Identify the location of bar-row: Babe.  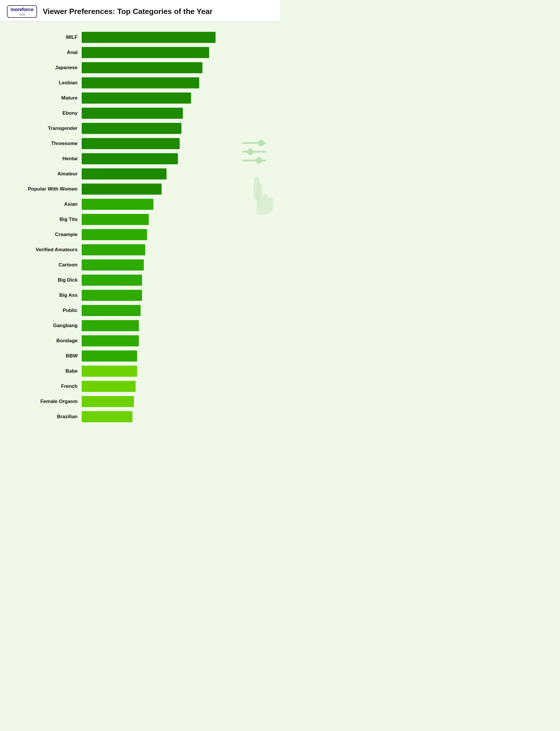
(140, 371).